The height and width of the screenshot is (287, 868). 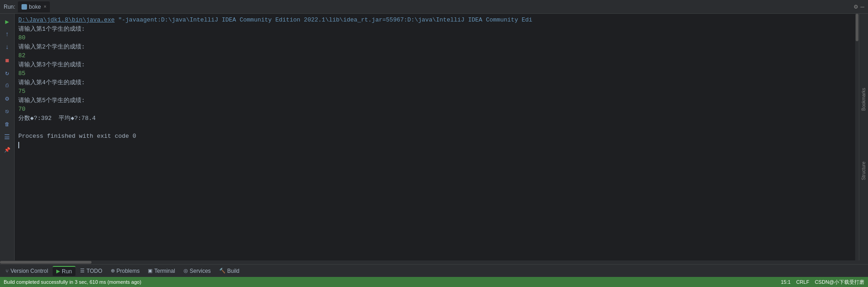 What do you see at coordinates (7, 86) in the screenshot?
I see `print-button: ⎙` at bounding box center [7, 86].